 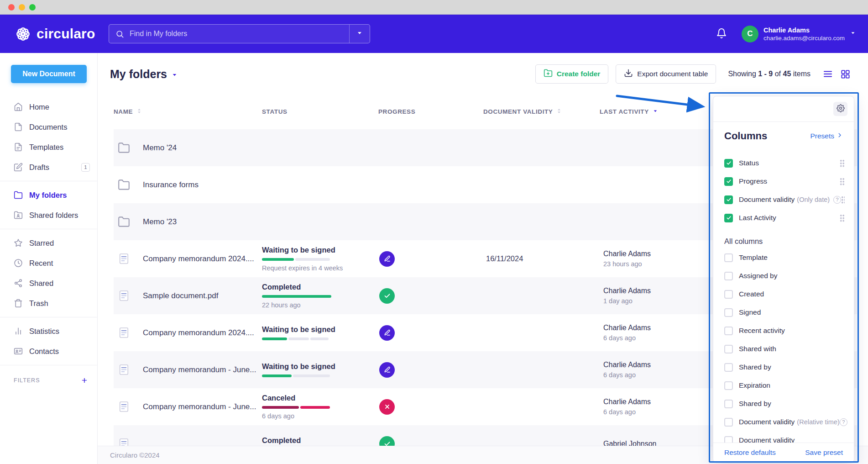 I want to click on close-window-button, so click(x=11, y=7).